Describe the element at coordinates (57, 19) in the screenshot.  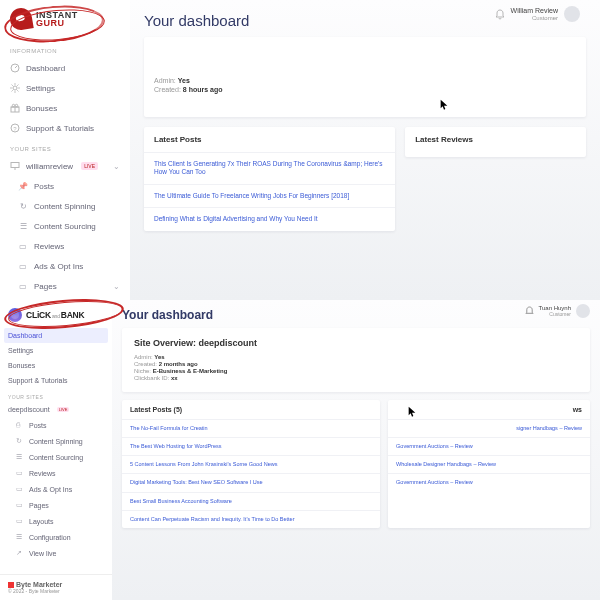
I see `brand-text: INSTANT GURU` at that location.